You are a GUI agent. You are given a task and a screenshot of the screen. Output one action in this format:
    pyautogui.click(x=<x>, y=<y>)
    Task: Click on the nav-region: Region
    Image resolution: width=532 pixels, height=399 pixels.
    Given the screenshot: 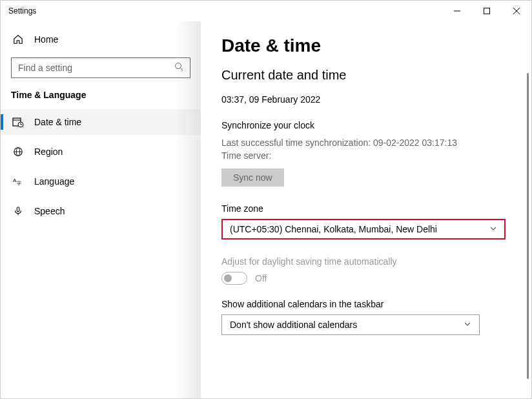 What is the action you would take?
    pyautogui.click(x=101, y=152)
    